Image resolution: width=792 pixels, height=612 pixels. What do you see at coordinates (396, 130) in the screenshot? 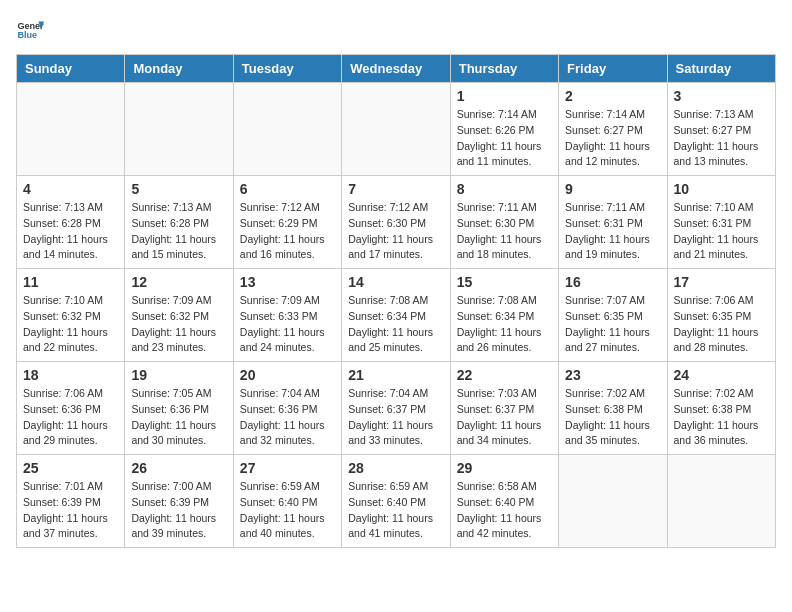
I see `week-row-1: 1Sunrise: 7:14 AMSunset: 6:26 PMDaylight…` at bounding box center [396, 130].